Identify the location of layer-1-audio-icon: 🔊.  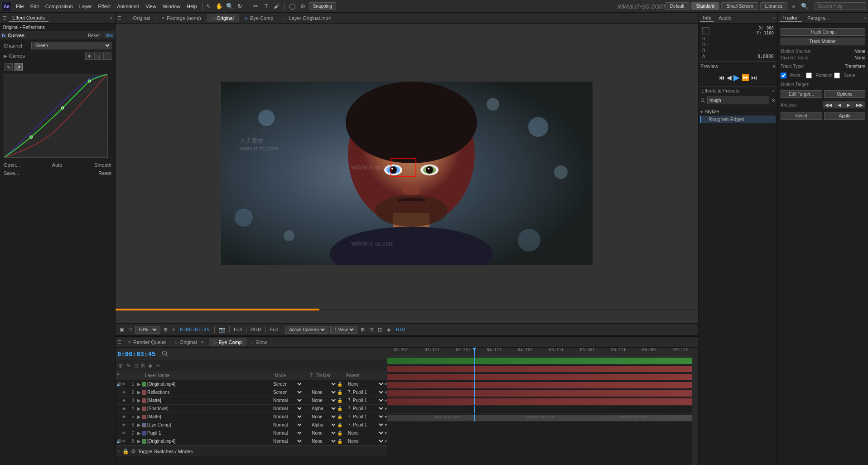
(119, 384).